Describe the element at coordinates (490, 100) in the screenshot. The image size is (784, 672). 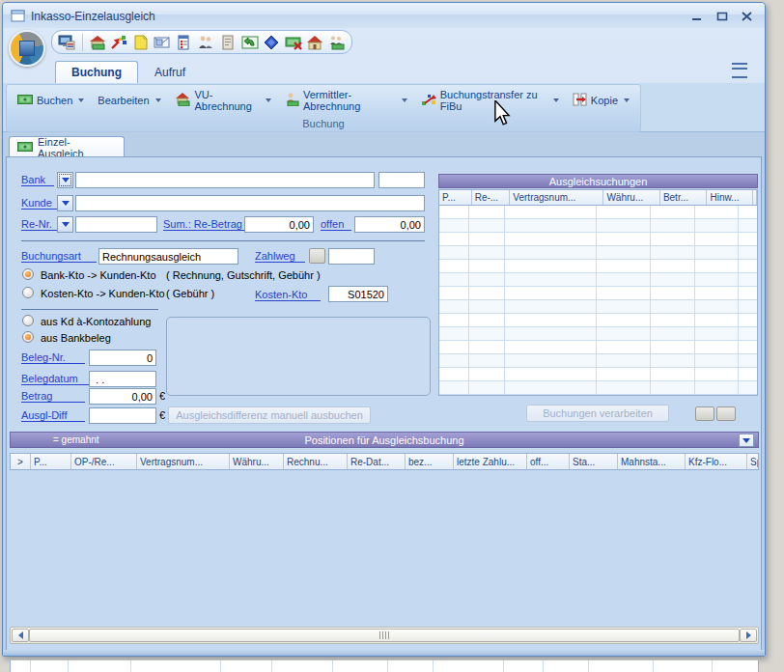
I see `buchungstransfer-fibu-button: Buchungstransfer zu FiBu` at that location.